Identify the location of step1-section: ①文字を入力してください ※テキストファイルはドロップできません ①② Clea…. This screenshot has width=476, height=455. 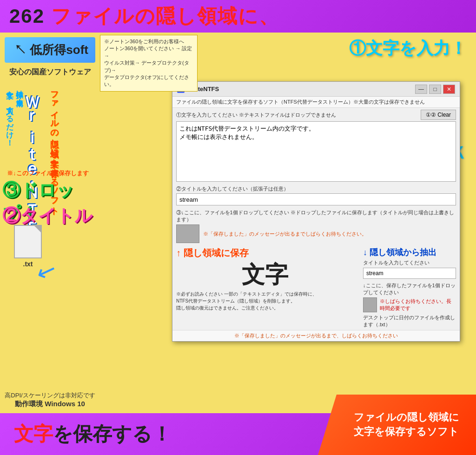
(316, 146).